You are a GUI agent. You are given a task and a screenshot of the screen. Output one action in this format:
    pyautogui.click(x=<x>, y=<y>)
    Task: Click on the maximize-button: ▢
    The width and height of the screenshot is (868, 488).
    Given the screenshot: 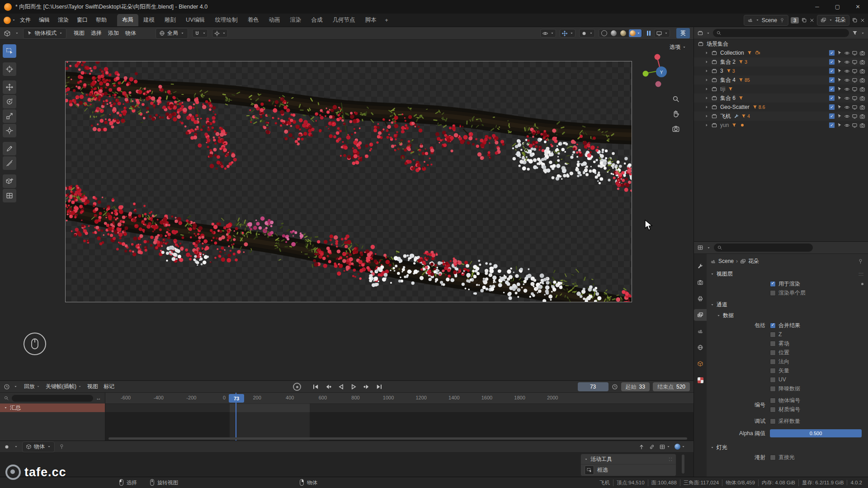 What is the action you would take?
    pyautogui.click(x=837, y=7)
    